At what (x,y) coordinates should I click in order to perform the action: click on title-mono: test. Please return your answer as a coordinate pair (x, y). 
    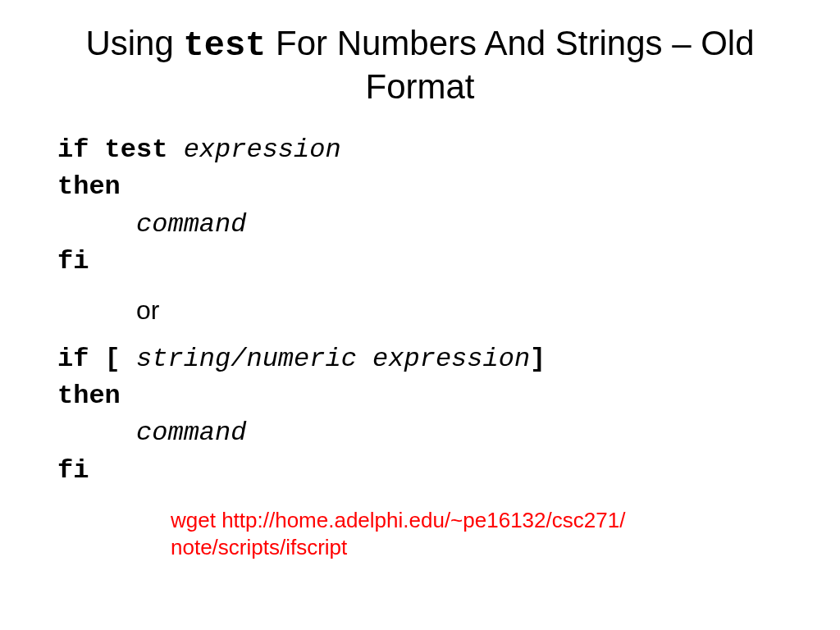
    Looking at the image, I should click on (225, 46).